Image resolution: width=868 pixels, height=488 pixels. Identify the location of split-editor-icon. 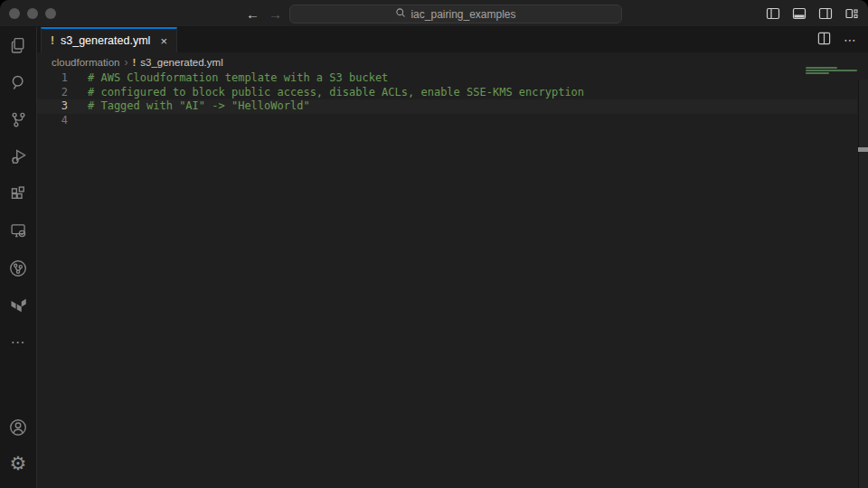
(825, 40).